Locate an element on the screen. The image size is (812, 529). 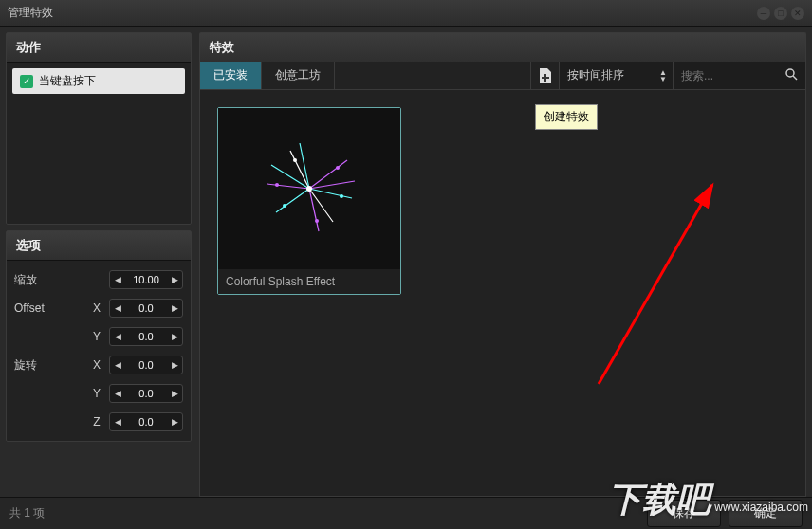
titlebar: 管理特效 ─ □ ✕ is located at coordinates (406, 13).